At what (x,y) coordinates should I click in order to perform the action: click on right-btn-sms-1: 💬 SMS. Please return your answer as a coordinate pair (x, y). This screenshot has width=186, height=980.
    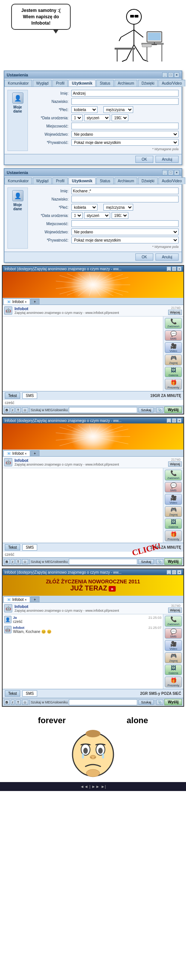
    Looking at the image, I should click on (173, 336).